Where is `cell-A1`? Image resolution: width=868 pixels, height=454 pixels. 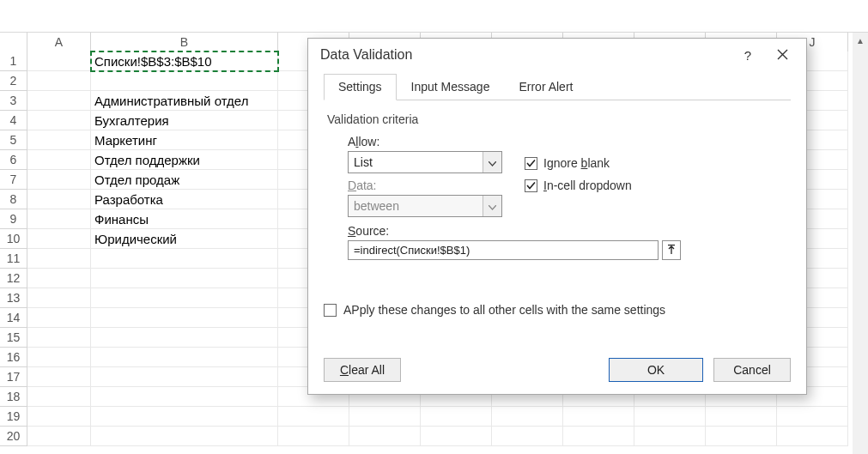
cell-A1 is located at coordinates (59, 62).